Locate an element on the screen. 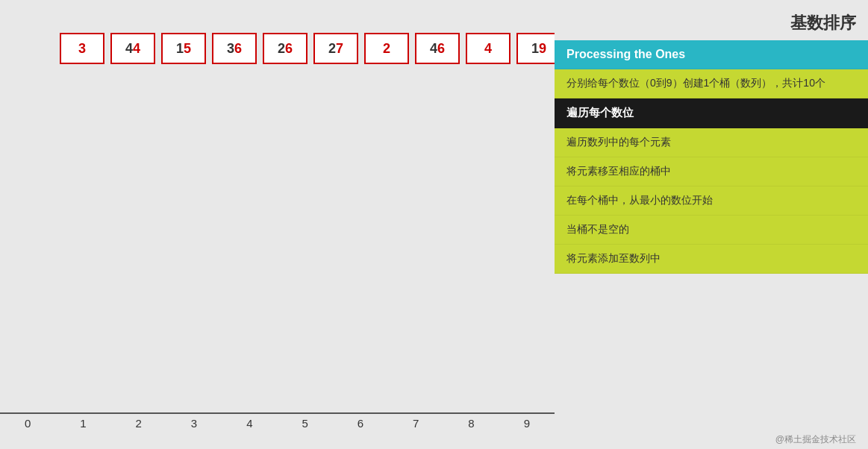  bucket-item: 8 is located at coordinates (471, 421).